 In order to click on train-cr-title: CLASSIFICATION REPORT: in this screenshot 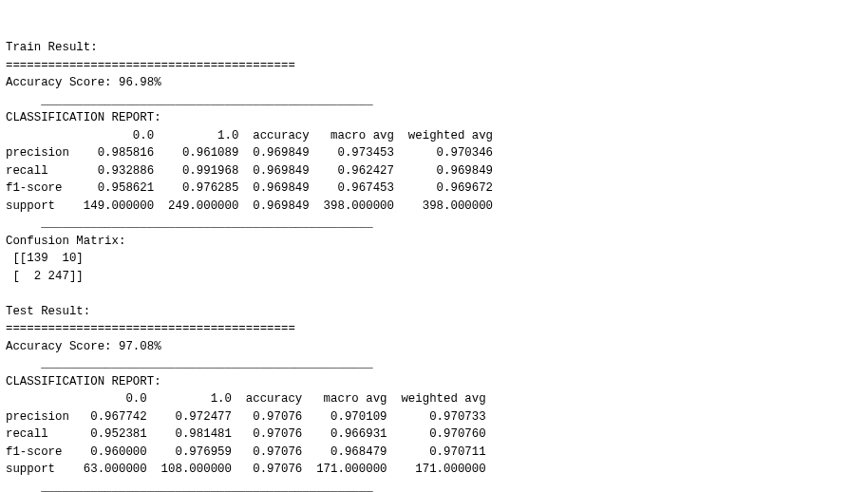, I will do `click(84, 118)`.